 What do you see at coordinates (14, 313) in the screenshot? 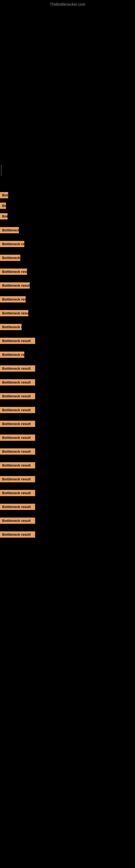
I see `result-label-10: Bottleneck result` at bounding box center [14, 313].